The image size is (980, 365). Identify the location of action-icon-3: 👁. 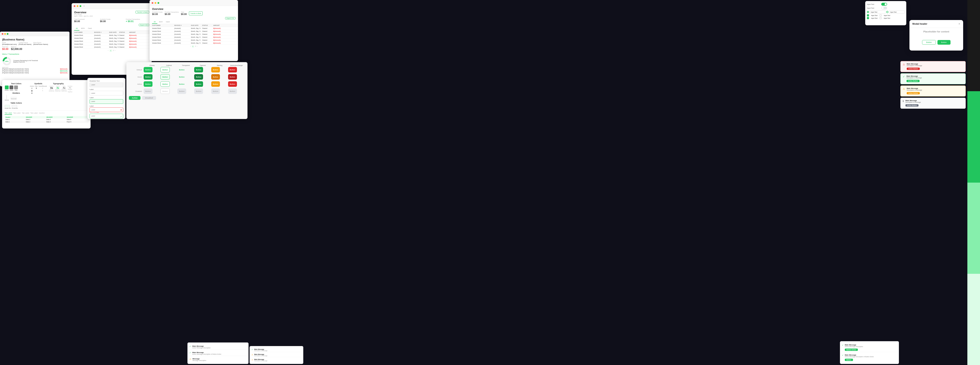
(32, 93).